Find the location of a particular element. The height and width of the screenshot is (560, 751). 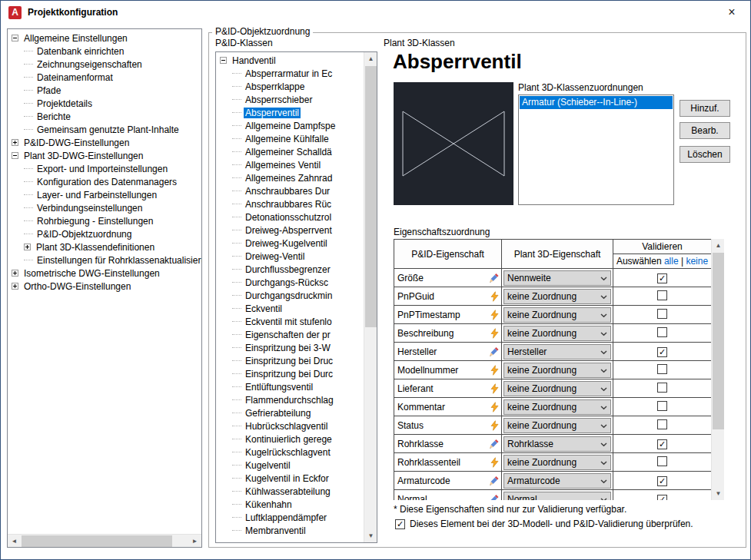

tree-item: Allgemeines Ventil is located at coordinates (290, 164).